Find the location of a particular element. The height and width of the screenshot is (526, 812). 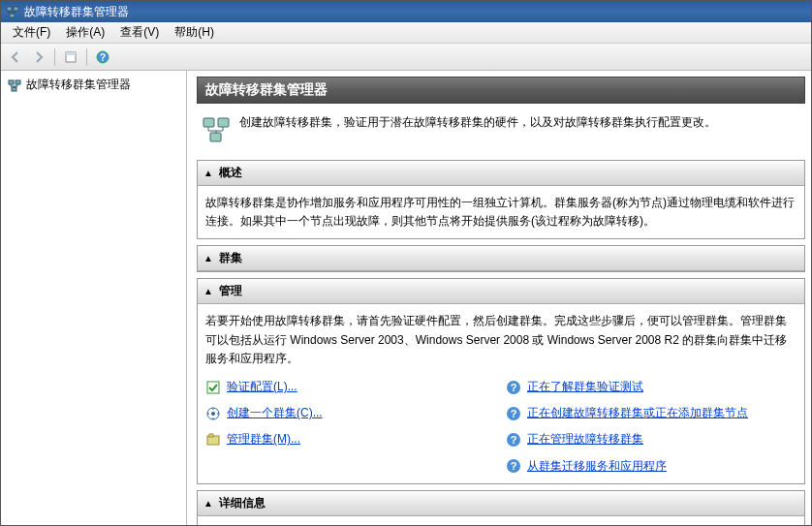

section-details: ▲ 详细信息 Web 上的故障转移群集主题 Web 上的故障转移群集社区 is located at coordinates (501, 508).